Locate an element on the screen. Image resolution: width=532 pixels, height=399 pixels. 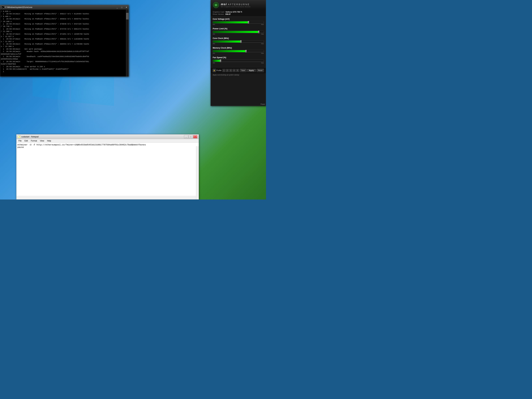
msi-save-button: Save is located at coordinates (243, 70).